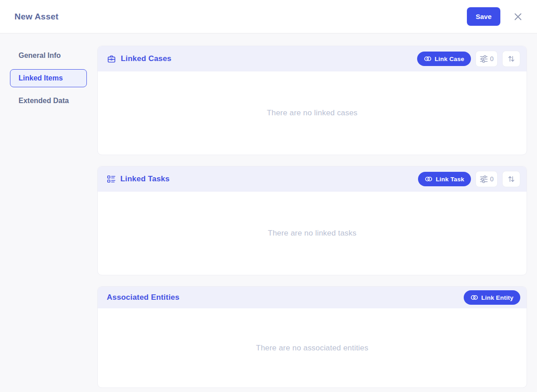 This screenshot has height=392, width=537. I want to click on close-icon, so click(518, 17).